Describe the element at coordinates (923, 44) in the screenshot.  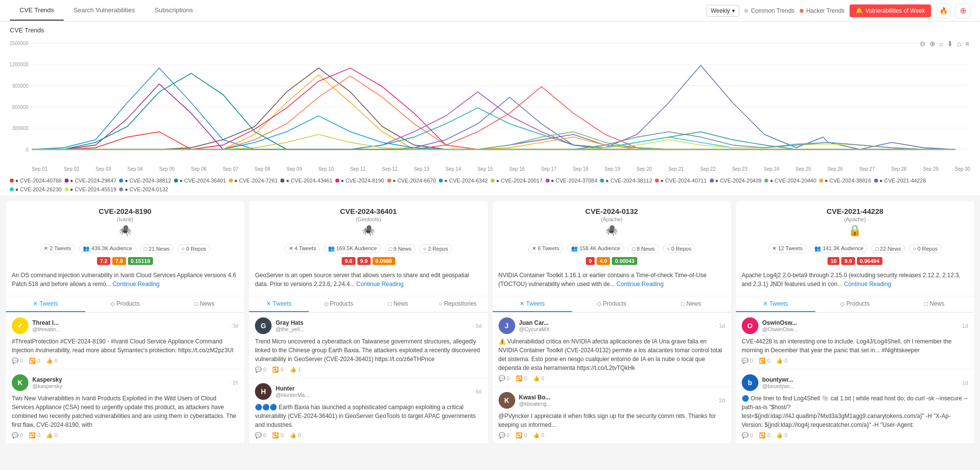
I see `zoom-reset-icon: ⊖` at that location.